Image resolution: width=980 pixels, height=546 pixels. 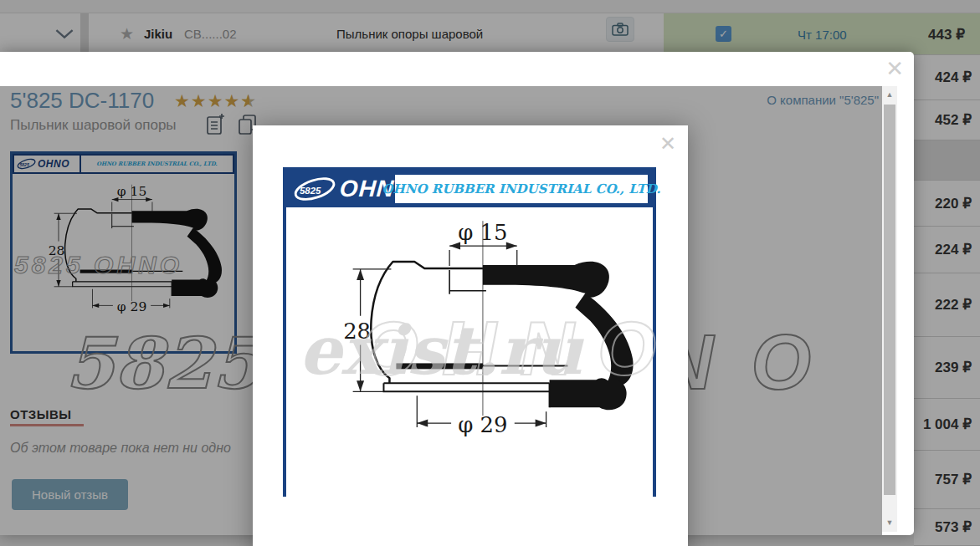 I want to click on modal-close-icon: ✕, so click(x=895, y=69).